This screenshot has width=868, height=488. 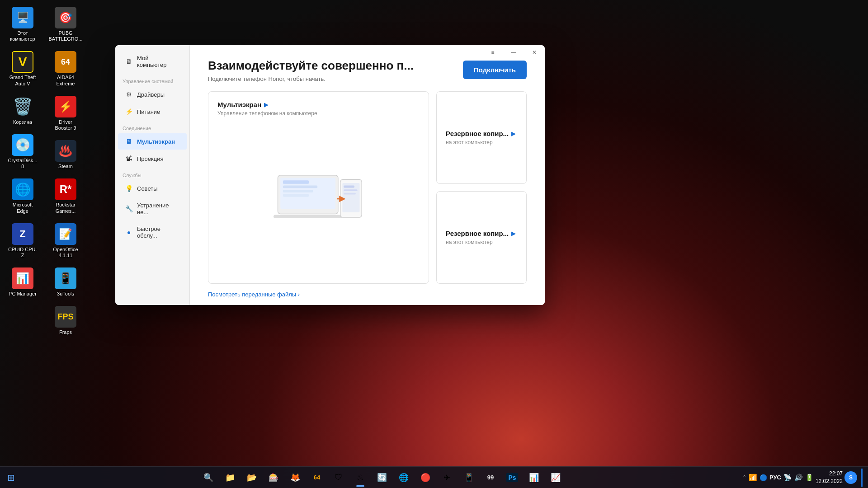 I want to click on taskbar-files: 📂, so click(x=252, y=478).